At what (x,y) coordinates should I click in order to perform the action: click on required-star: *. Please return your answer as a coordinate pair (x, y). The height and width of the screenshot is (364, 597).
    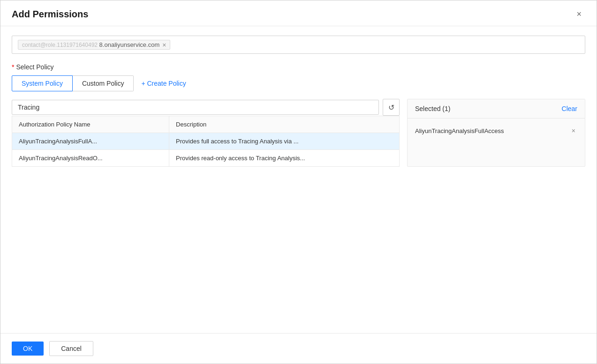
    Looking at the image, I should click on (13, 67).